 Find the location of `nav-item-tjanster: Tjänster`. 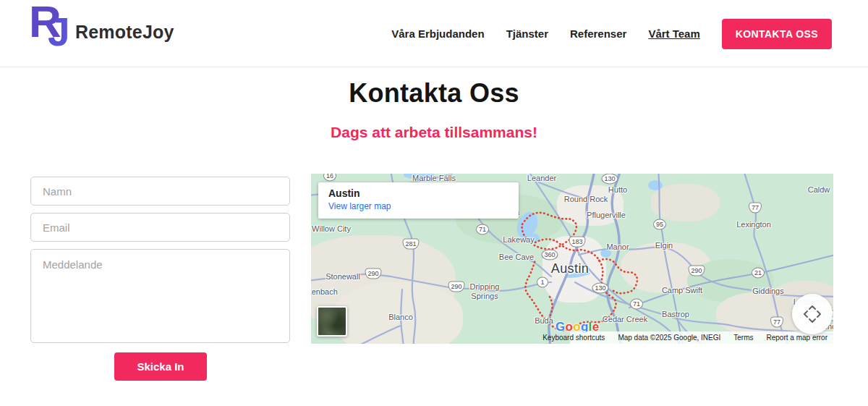

nav-item-tjanster: Tjänster is located at coordinates (527, 33).